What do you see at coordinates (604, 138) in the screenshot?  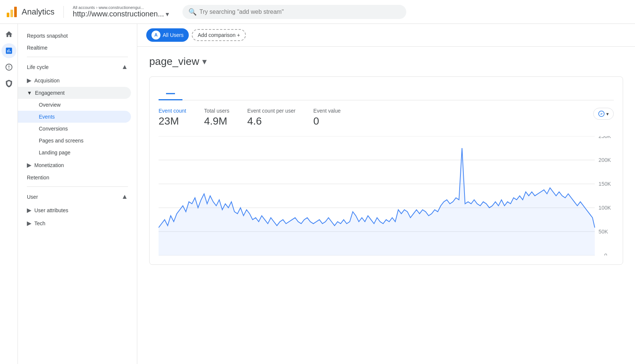 I see `svg-text: 250K` at bounding box center [604, 138].